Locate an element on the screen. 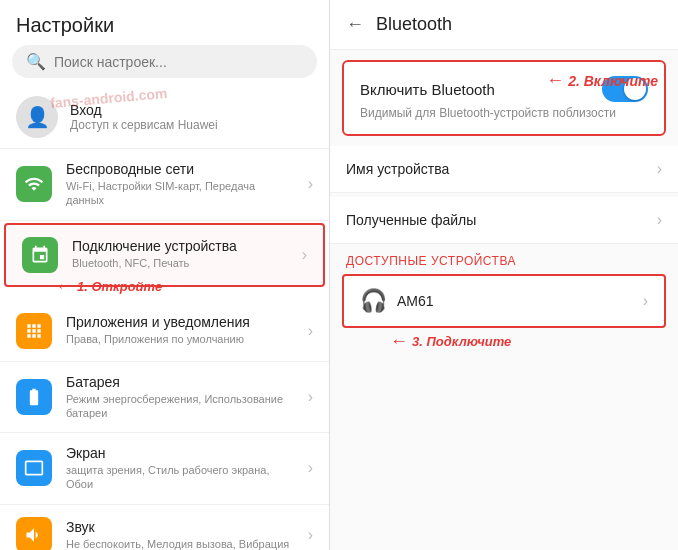 The height and width of the screenshot is (550, 678). sidebar-item-battery: Батарея Режим энергосбережения, Использо… is located at coordinates (164, 398).